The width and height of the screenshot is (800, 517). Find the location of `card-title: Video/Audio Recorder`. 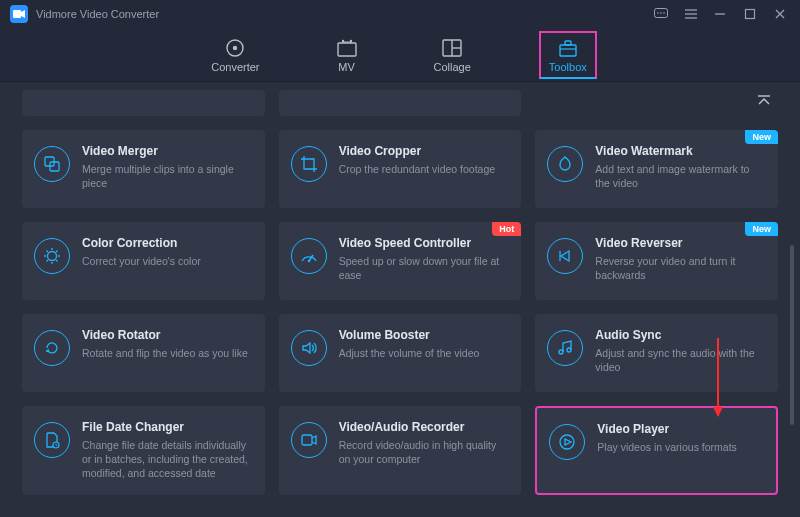

card-title: Video/Audio Recorder is located at coordinates (424, 427).